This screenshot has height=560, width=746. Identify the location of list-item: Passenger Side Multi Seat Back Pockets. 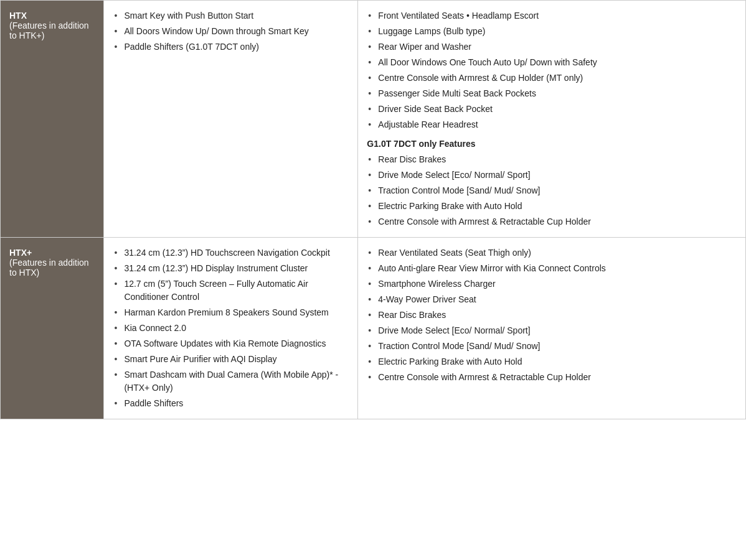
(552, 93).